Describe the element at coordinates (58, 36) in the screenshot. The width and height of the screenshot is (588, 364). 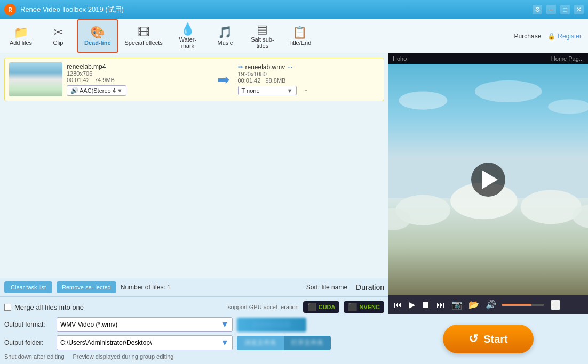
I see `tool-clip: ✂ Clip` at that location.